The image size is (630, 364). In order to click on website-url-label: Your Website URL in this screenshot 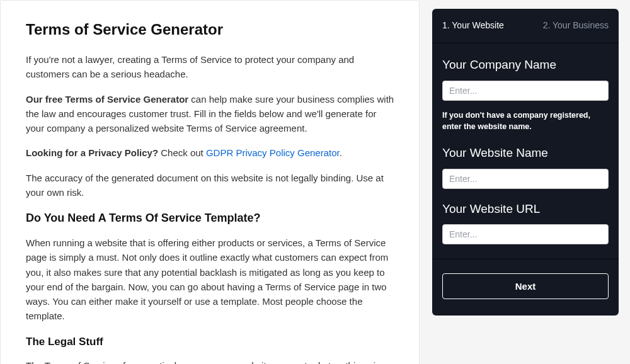, I will do `click(525, 209)`.